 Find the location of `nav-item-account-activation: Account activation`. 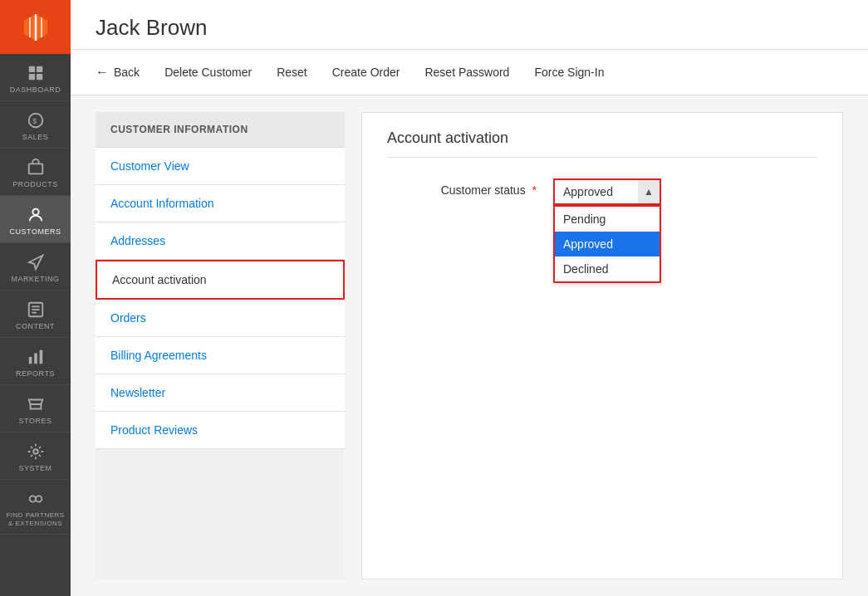

nav-item-account-activation: Account activation is located at coordinates (220, 280).